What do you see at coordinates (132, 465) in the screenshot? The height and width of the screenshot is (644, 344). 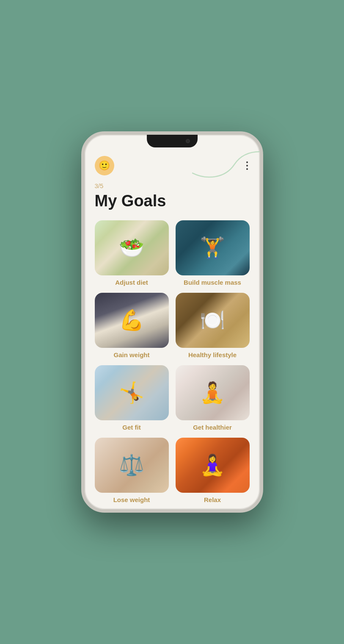 I see `goal-image-lose-weight` at bounding box center [132, 465].